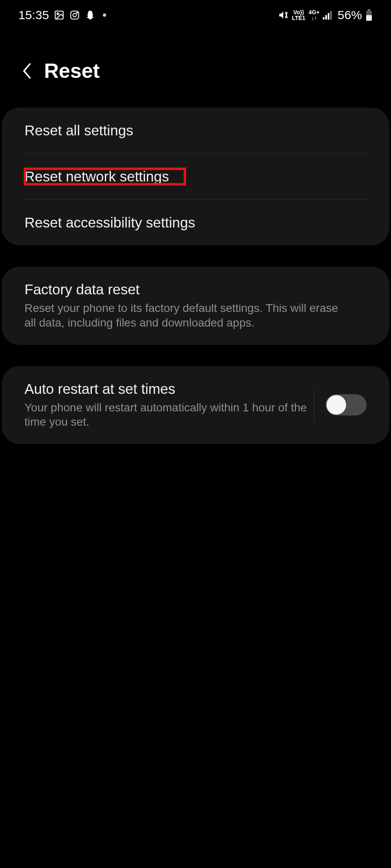  What do you see at coordinates (196, 306) in the screenshot?
I see `factory-reset-card: Factory data reset Reset your phone to i…` at bounding box center [196, 306].